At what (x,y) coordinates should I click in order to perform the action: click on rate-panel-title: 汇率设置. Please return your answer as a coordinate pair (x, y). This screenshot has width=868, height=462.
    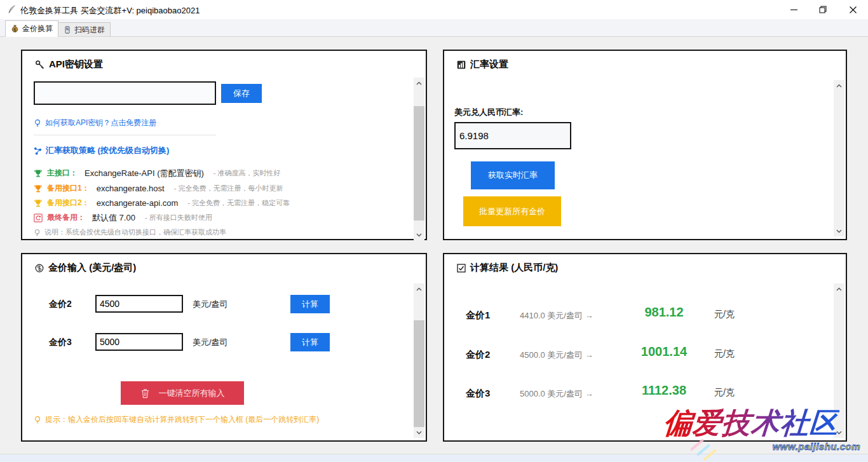
    Looking at the image, I should click on (489, 65).